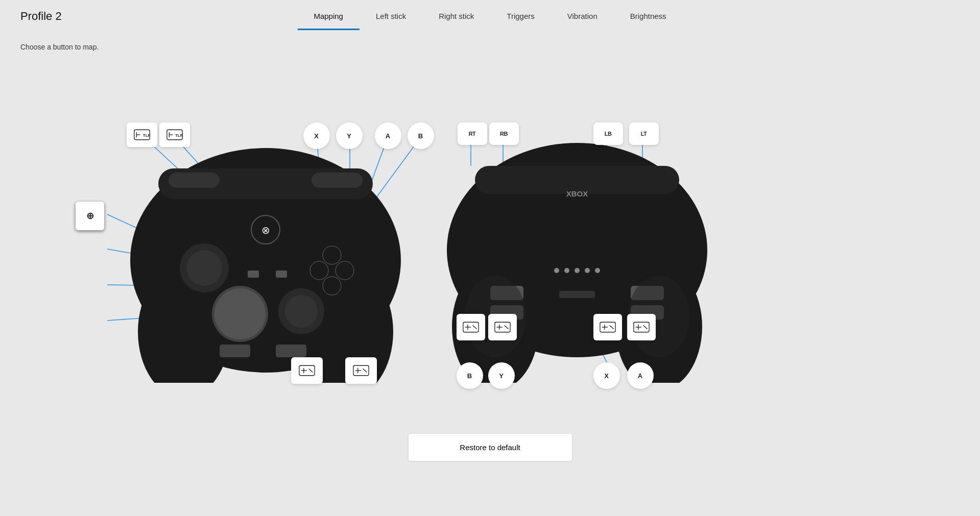 The image size is (980, 516). Describe the element at coordinates (608, 327) in the screenshot. I see `back-paddle-p3` at that location.